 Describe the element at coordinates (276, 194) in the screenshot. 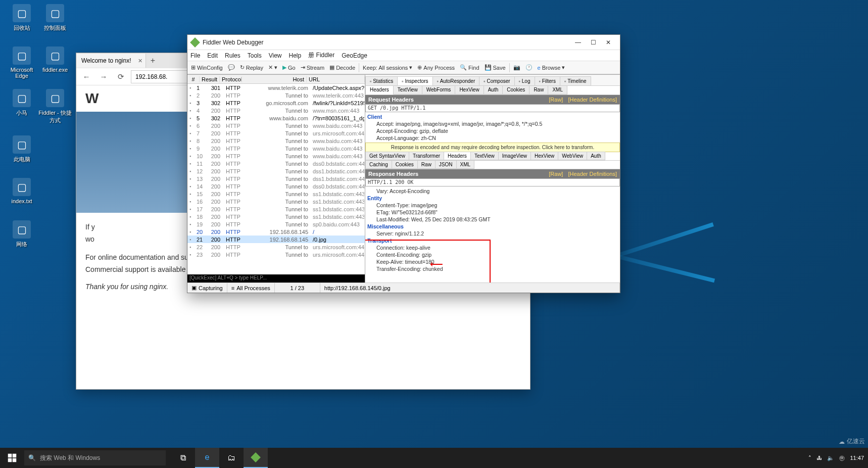

I see `session-row: ▪15200HTTPTunnel toss1.bdstatic.com:443` at that location.